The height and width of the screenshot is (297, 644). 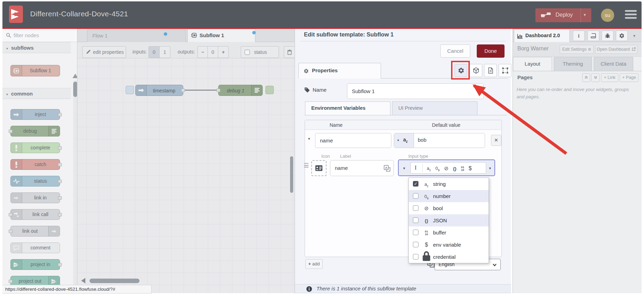 I want to click on subflow-name-input: Subflow 1, so click(x=415, y=91).